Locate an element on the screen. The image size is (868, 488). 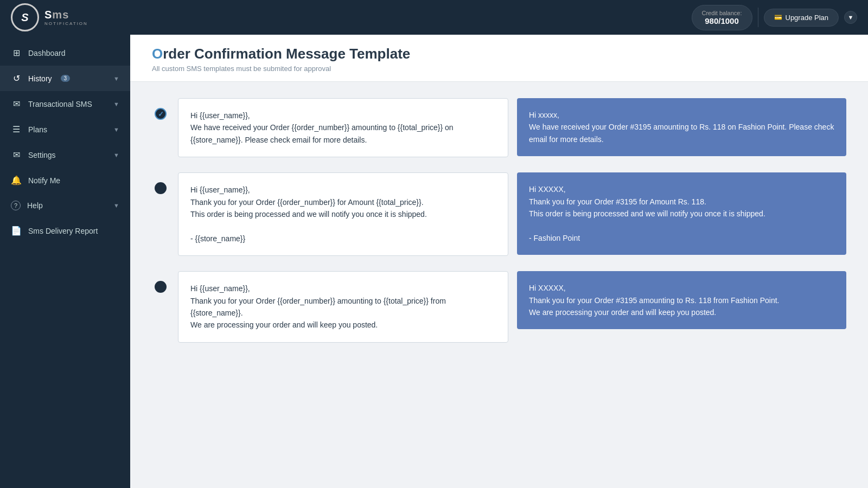
page-title-first-letter: O is located at coordinates (157, 54).